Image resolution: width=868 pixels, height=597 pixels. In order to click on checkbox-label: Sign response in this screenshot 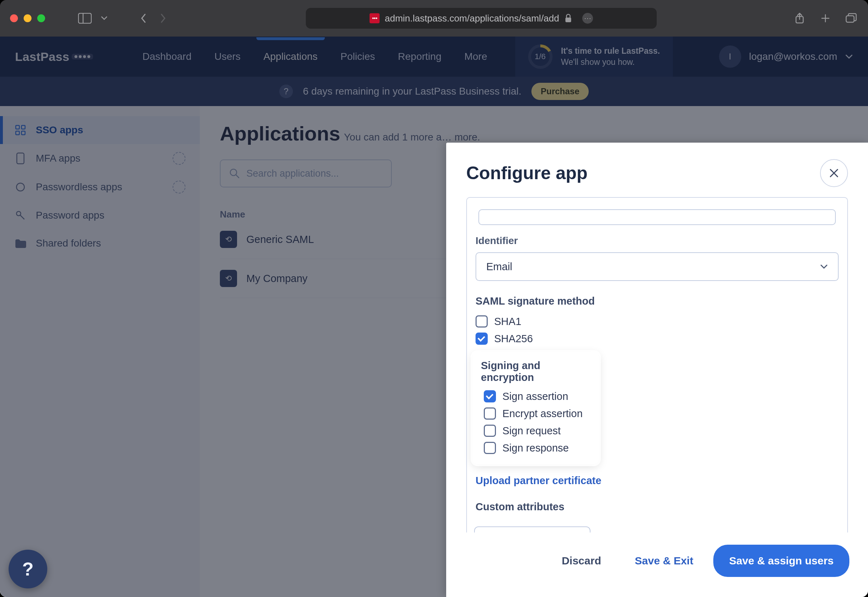, I will do `click(535, 448)`.